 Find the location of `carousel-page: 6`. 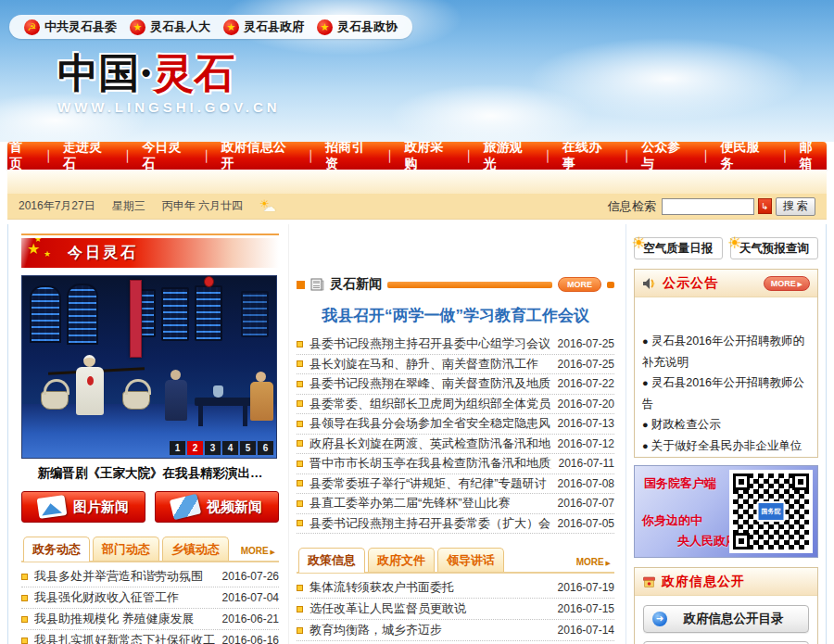

carousel-page: 6 is located at coordinates (265, 448).